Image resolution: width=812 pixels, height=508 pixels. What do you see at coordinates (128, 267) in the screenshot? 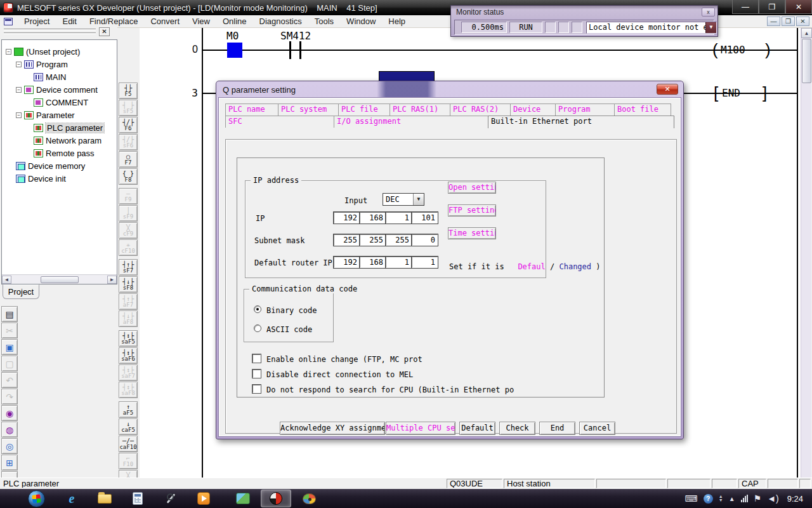
I see `rising-pulse-button: ┤↑├sF7` at bounding box center [128, 267].